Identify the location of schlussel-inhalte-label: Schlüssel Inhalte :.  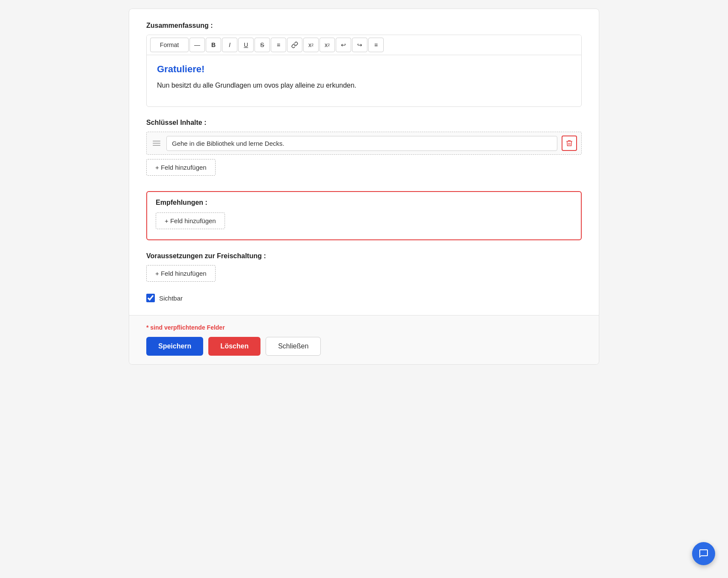
(364, 123).